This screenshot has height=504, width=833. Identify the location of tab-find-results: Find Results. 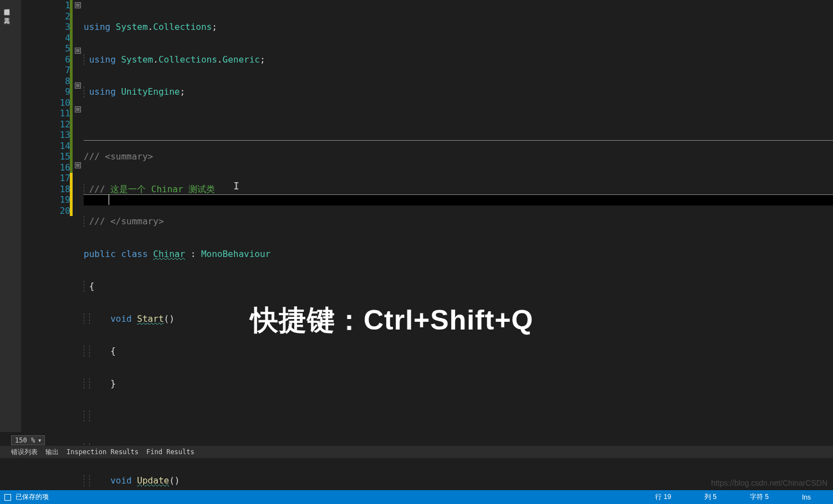
(171, 452).